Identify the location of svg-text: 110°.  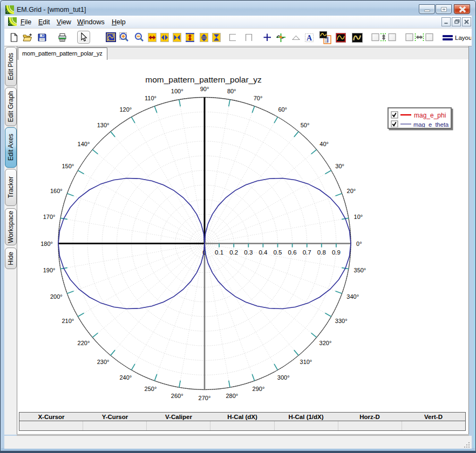
(151, 98).